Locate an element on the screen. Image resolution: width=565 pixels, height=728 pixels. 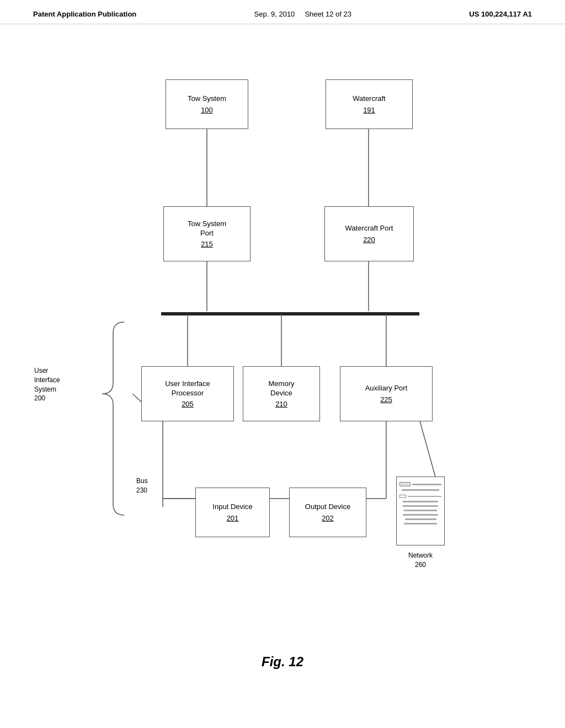
watercraft-port-label: Watercraft Port is located at coordinates (370, 228).